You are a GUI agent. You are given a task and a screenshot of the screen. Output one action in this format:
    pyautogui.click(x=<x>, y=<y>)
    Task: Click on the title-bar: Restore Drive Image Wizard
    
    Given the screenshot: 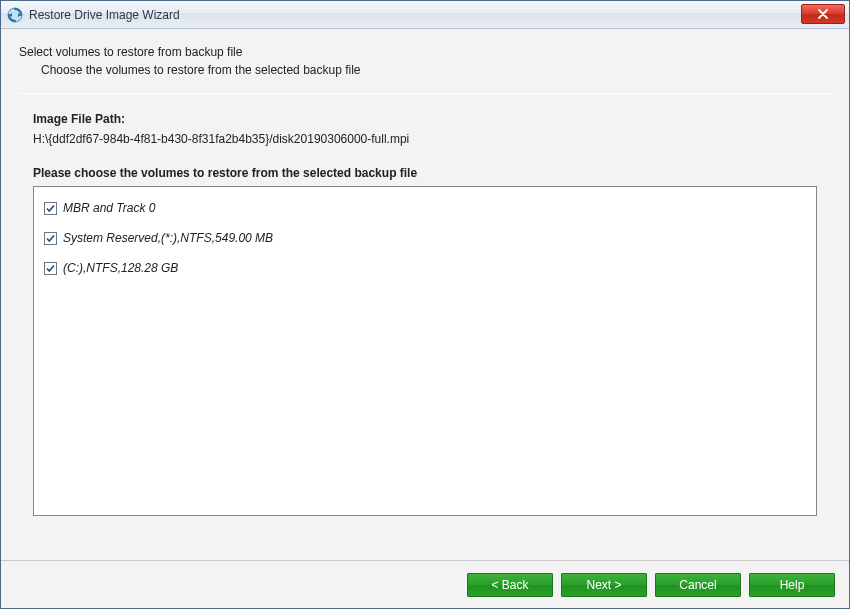 What is the action you would take?
    pyautogui.click(x=425, y=15)
    